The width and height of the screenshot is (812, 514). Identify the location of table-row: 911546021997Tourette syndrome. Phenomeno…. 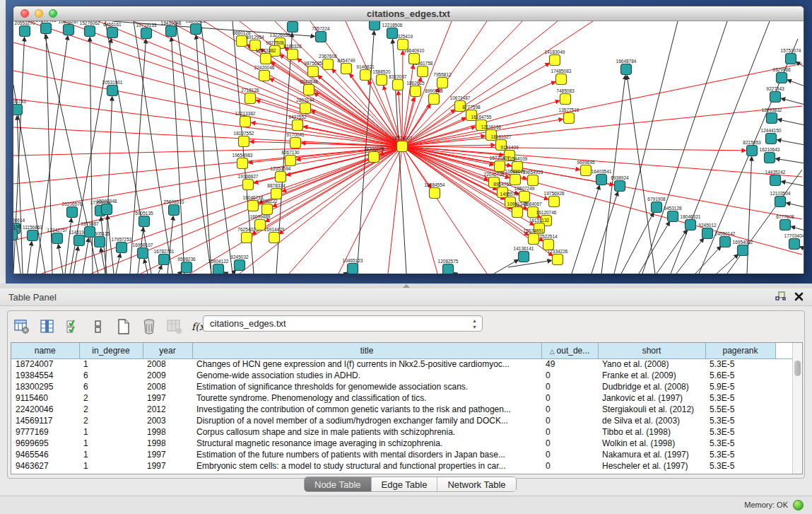
(403, 398).